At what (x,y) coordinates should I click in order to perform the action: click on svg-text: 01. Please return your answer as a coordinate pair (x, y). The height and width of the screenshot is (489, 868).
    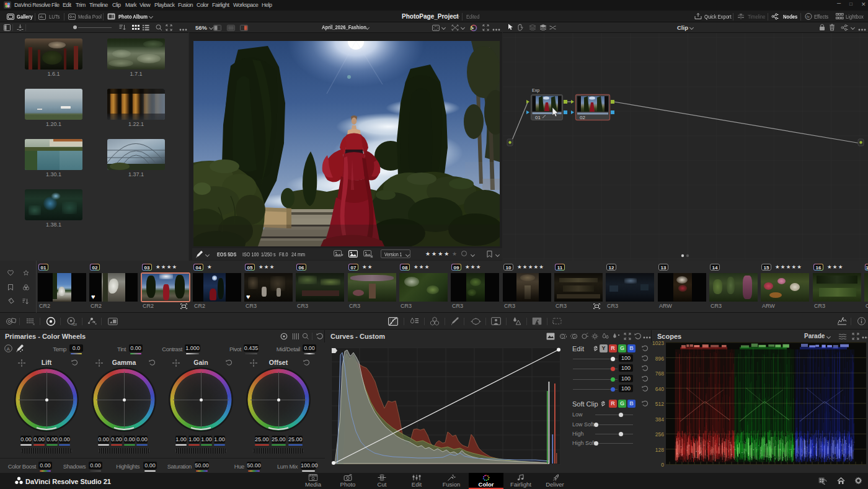
    Looking at the image, I should click on (538, 118).